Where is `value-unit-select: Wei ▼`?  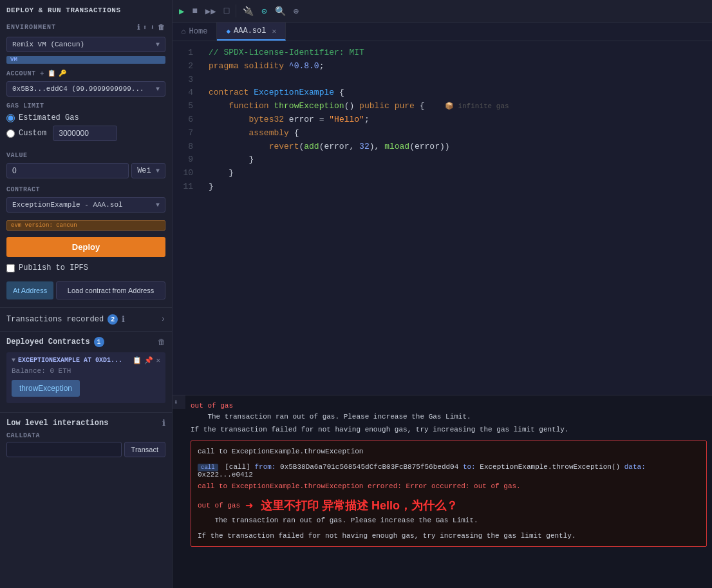 value-unit-select: Wei ▼ is located at coordinates (148, 171).